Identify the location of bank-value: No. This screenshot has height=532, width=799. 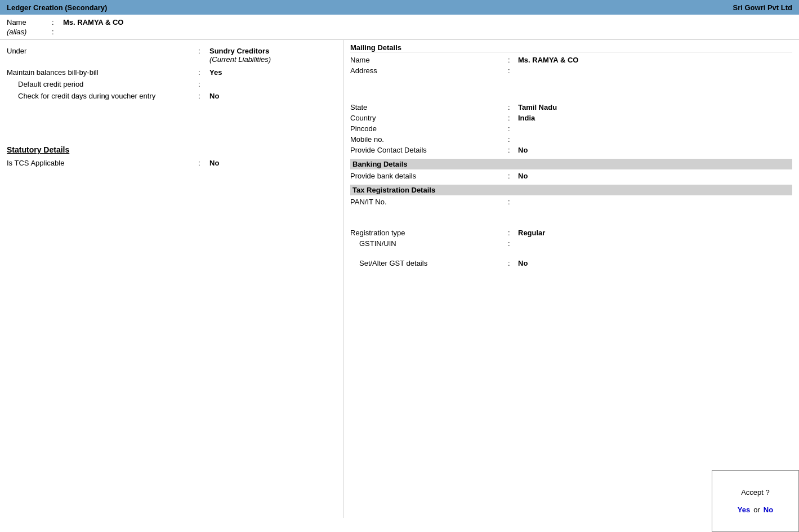
(655, 176).